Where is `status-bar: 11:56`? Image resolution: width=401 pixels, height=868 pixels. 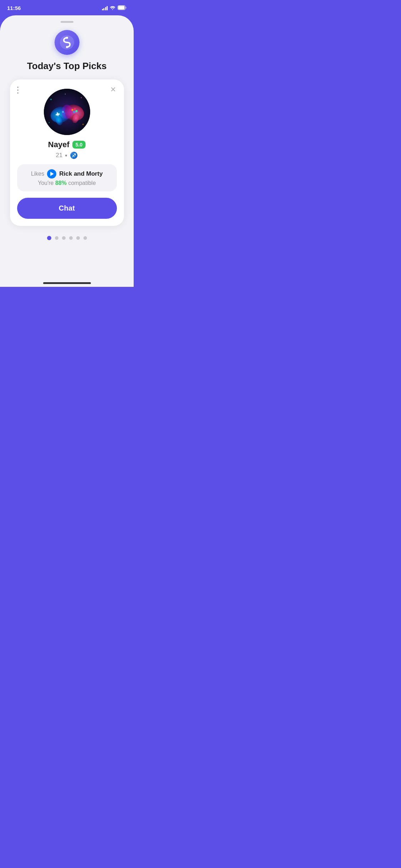
status-bar: 11:56 is located at coordinates (67, 7).